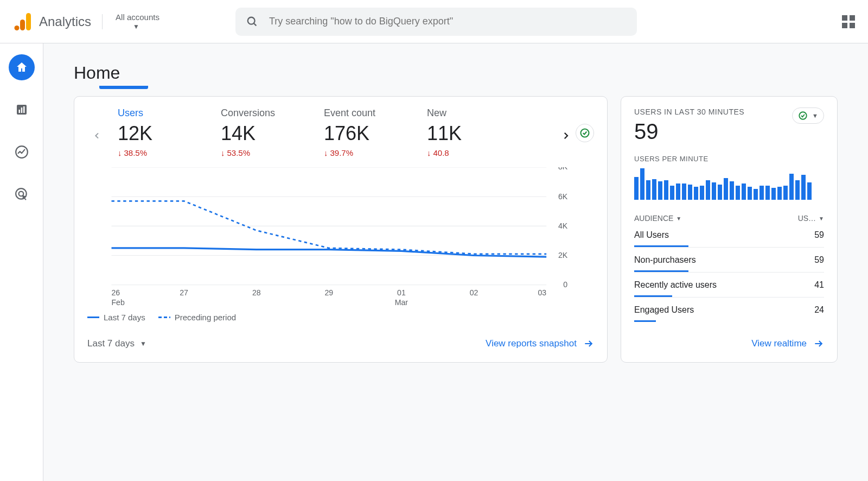  What do you see at coordinates (565, 284) in the screenshot?
I see `svg-text: 0` at bounding box center [565, 284].